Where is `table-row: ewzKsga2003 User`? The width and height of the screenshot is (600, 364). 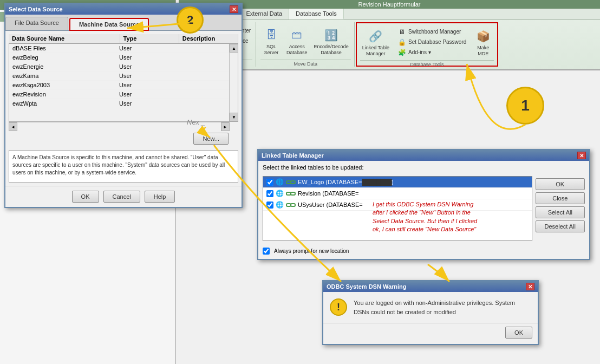 table-row: ewzKsga2003 User is located at coordinates (119, 86).